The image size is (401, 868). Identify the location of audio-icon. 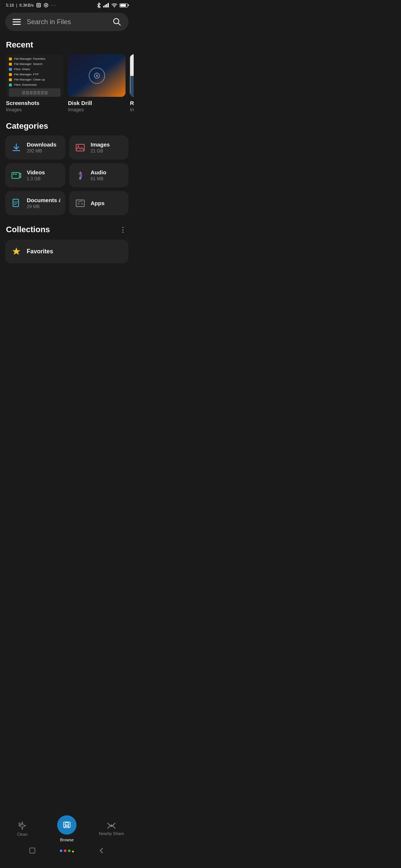
(80, 175).